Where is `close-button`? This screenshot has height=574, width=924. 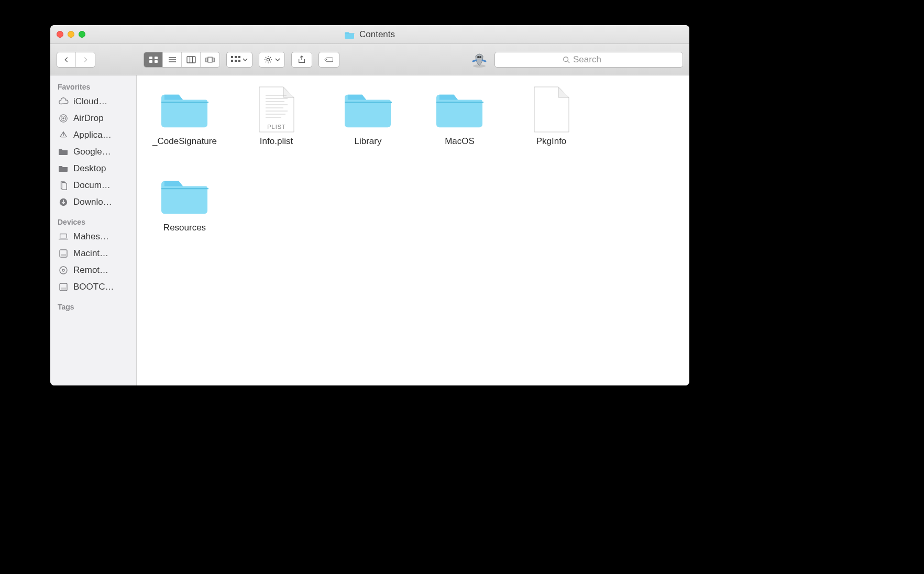 close-button is located at coordinates (60, 35).